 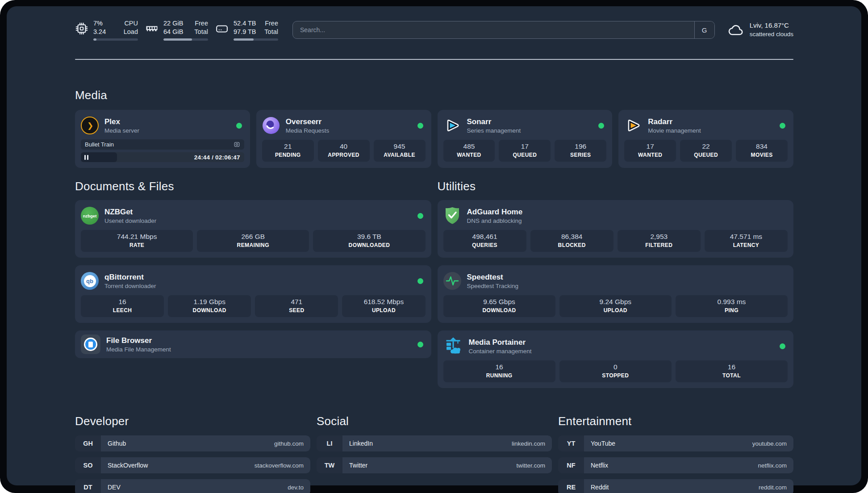 I want to click on card-subtitle: Container management, so click(x=624, y=351).